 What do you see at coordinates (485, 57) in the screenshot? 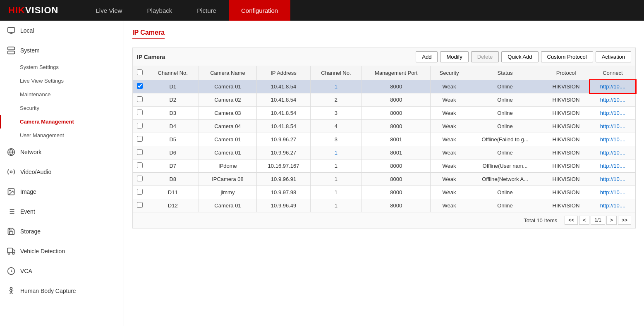
I see `delete-button: Delete` at bounding box center [485, 57].